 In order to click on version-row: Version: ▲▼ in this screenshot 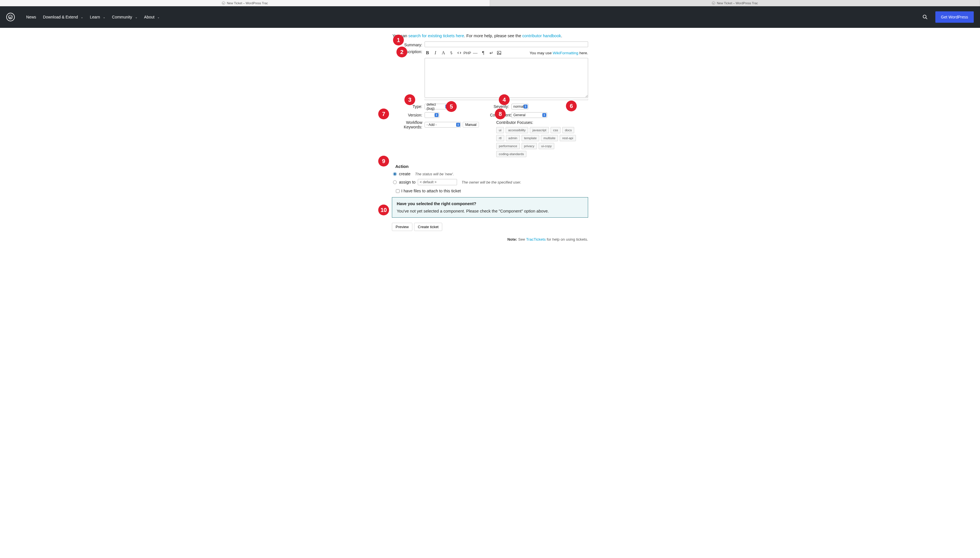, I will do `click(441, 115)`.